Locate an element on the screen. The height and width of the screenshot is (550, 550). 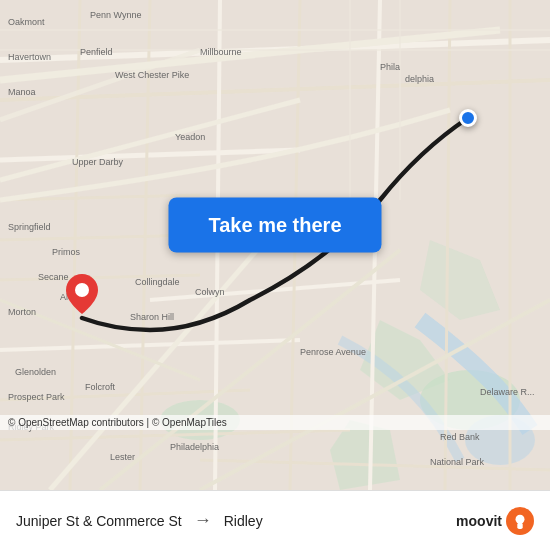
svg-text: Secane is located at coordinates (54, 277).